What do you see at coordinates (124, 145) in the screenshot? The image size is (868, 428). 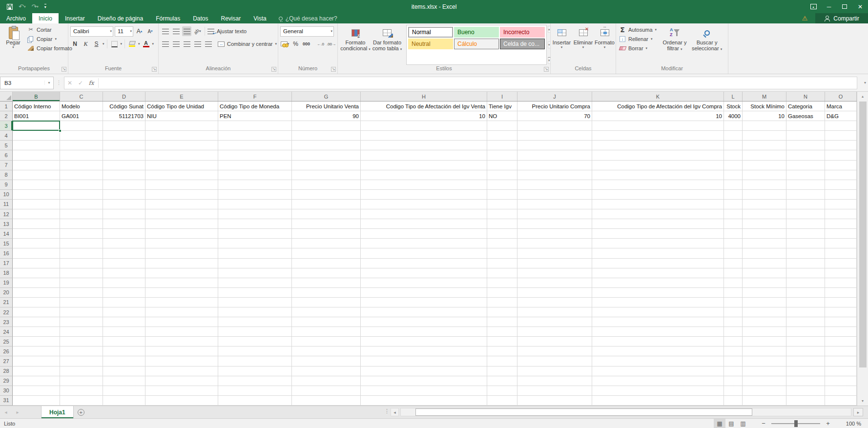 I see `cell-D5` at bounding box center [124, 145].